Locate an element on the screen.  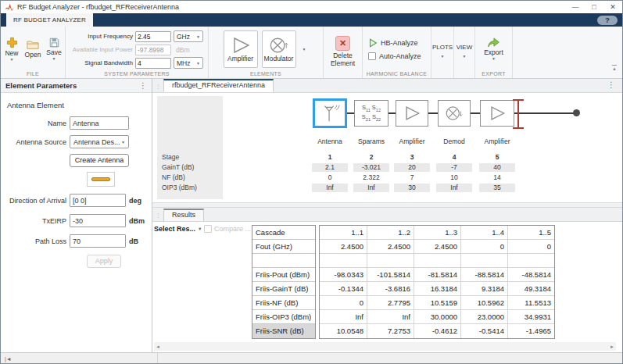
close-icon: ✕ is located at coordinates (613, 7).